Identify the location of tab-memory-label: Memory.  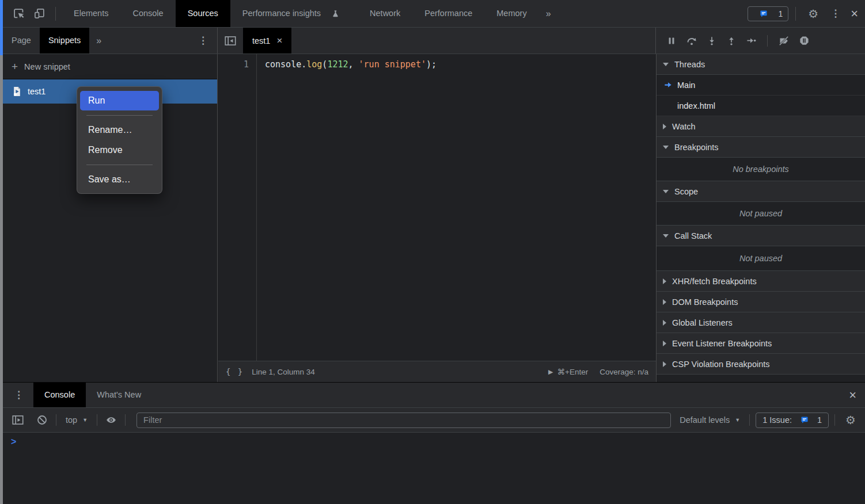
(511, 14).